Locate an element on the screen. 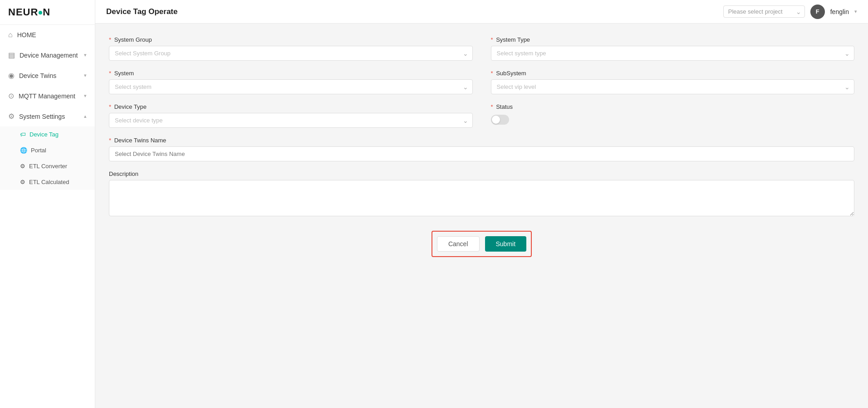 This screenshot has width=868, height=408. sidebar-sub-item-etl-calculated: ⚙ ETL Calculated is located at coordinates (47, 182).